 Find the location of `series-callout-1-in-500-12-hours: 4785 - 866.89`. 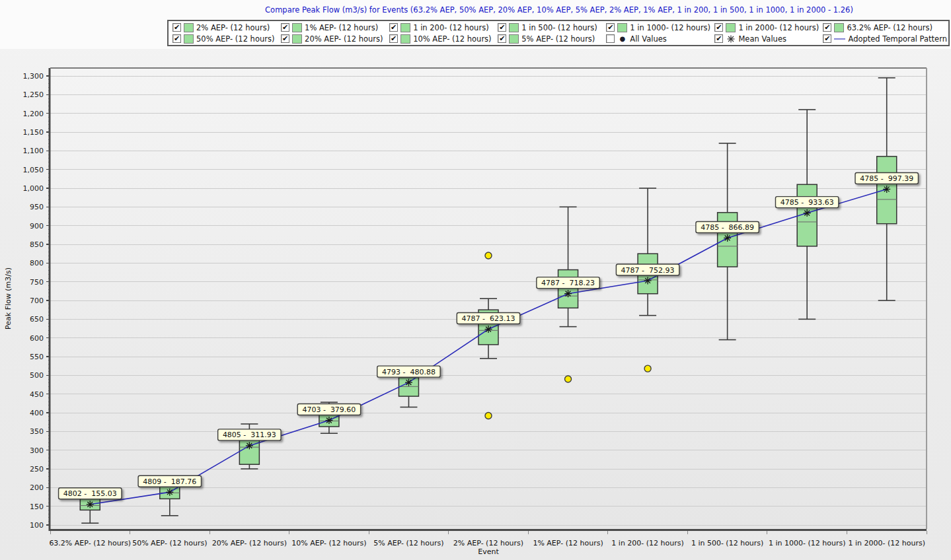

series-callout-1-in-500-12-hours: 4785 - 866.89 is located at coordinates (727, 227).